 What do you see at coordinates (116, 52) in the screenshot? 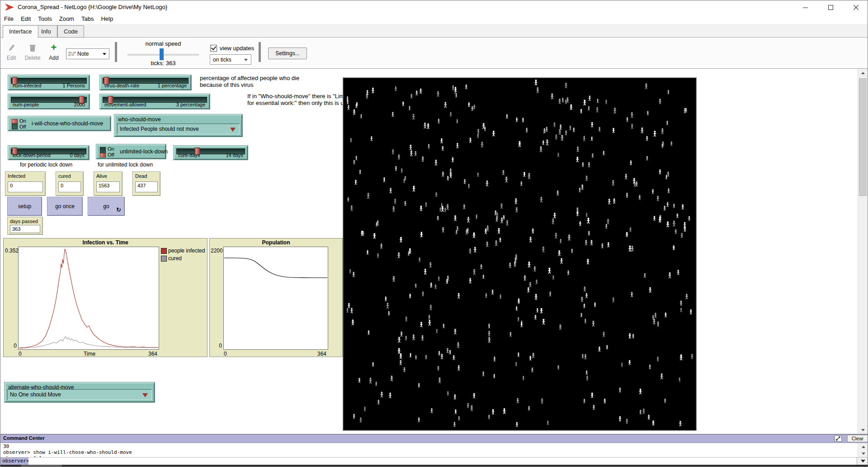
I see `toolbar-separator` at bounding box center [116, 52].